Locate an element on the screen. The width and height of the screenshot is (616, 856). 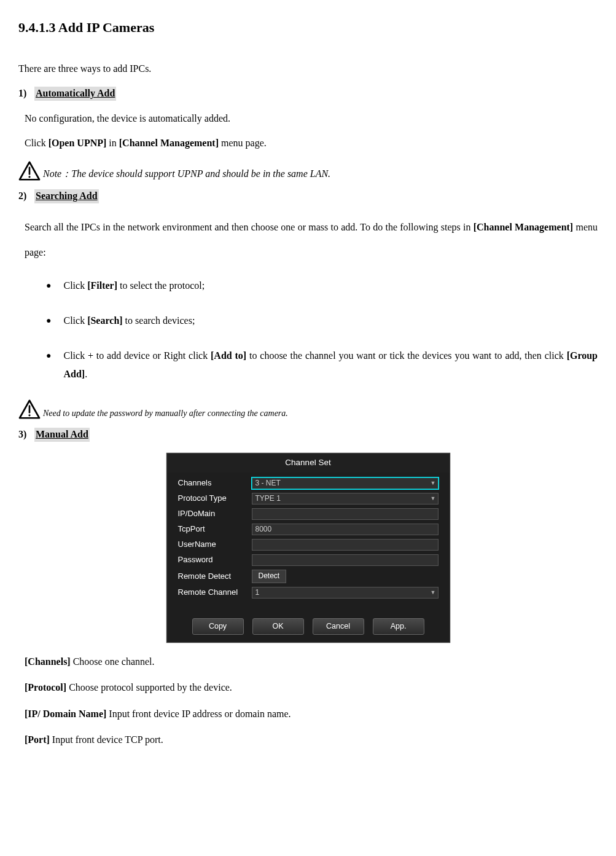
list-item: ● Click [Filter] to select the protocol; is located at coordinates (322, 286).